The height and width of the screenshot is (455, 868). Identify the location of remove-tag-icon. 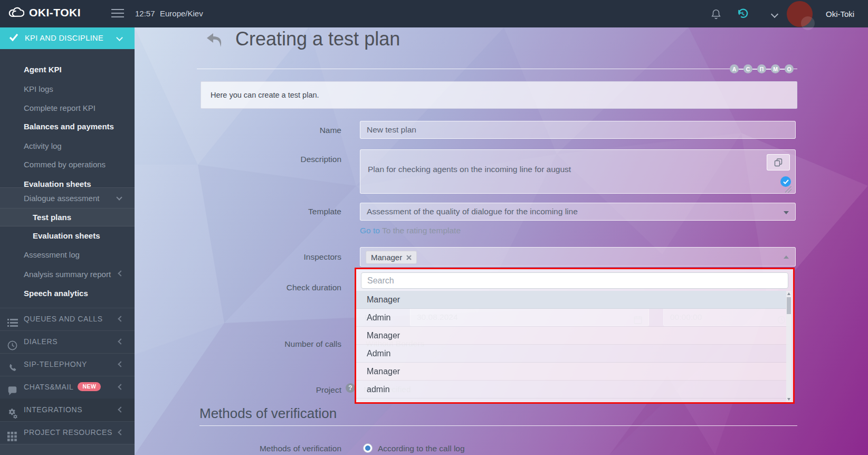
(409, 258).